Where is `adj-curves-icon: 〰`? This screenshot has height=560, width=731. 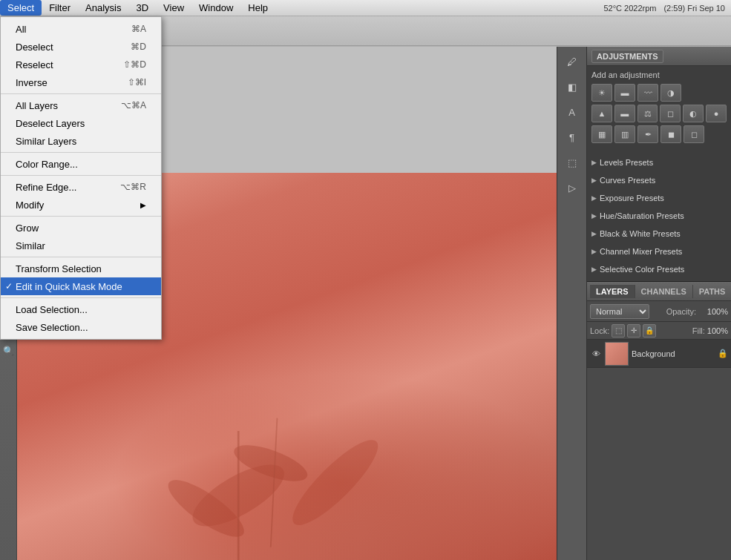
adj-curves-icon: 〰 is located at coordinates (648, 93).